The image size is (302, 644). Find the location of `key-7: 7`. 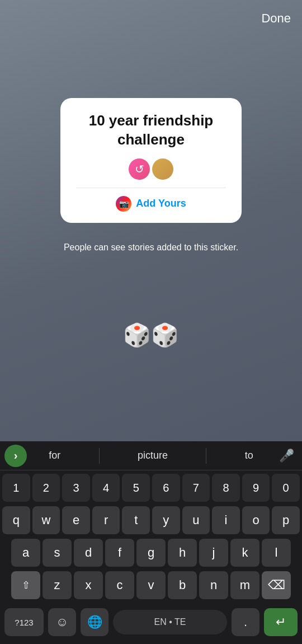

key-7: 7 is located at coordinates (196, 488).